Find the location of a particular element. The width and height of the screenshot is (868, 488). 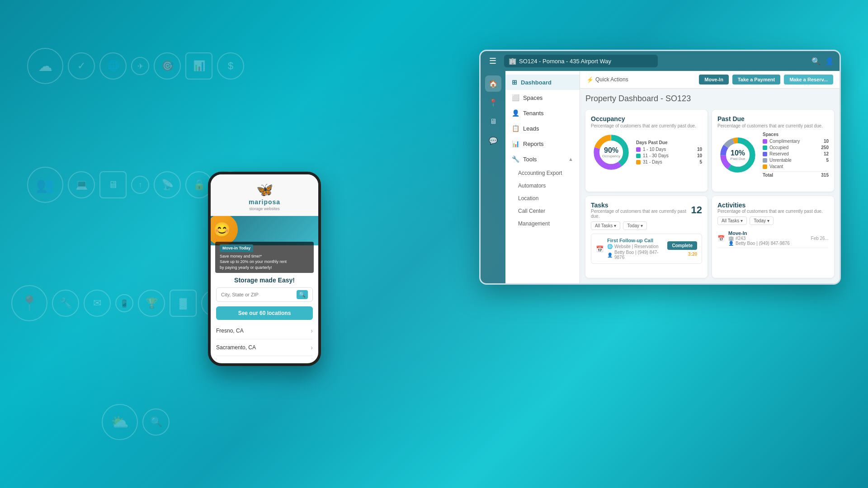

mobile-cta-button: See our 60 locations is located at coordinates (264, 313).